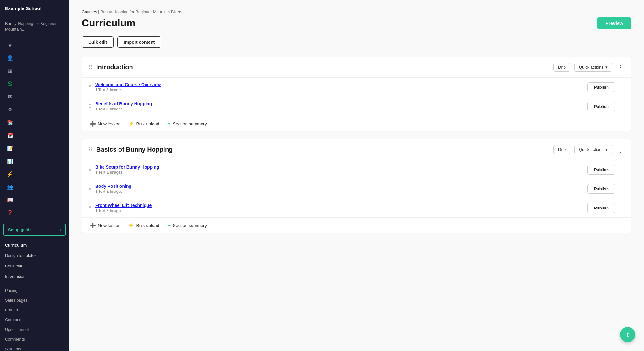 This screenshot has height=351, width=644. What do you see at coordinates (35, 174) in the screenshot?
I see `sidebar-icon-lightning: ⚡` at bounding box center [35, 174].